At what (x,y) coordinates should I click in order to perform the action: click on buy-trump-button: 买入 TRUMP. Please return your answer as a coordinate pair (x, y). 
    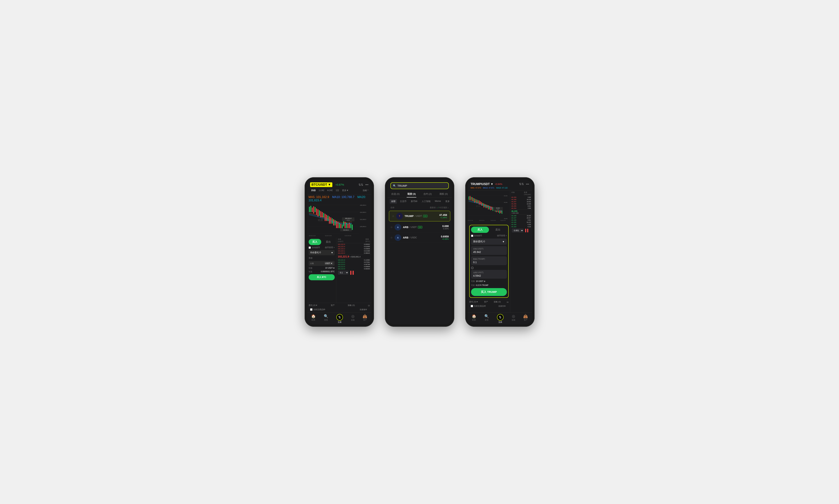
    Looking at the image, I should click on (489, 292).